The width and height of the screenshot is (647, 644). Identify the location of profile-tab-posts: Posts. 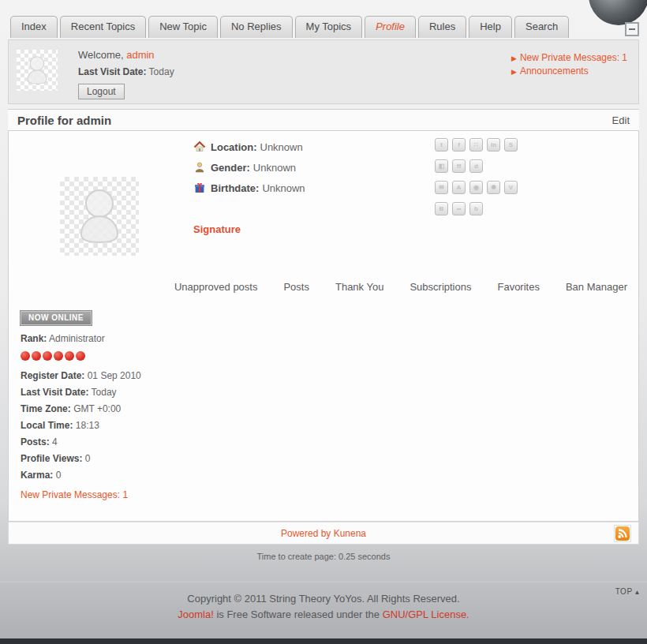
(297, 287).